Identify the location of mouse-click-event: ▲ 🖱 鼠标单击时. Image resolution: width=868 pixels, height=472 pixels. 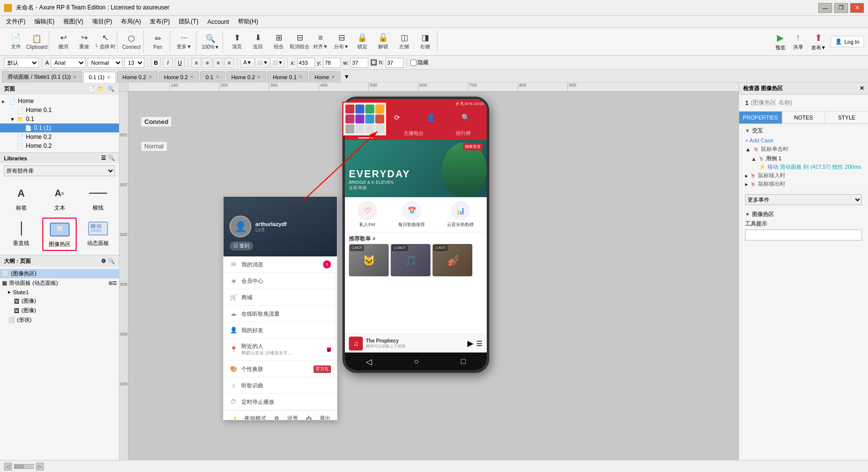
(803, 149).